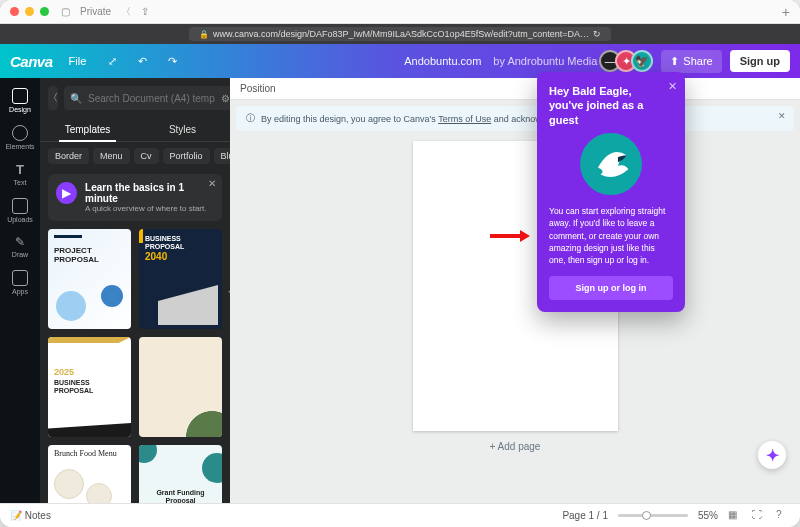  I want to click on tab-templates: Templates, so click(88, 130).